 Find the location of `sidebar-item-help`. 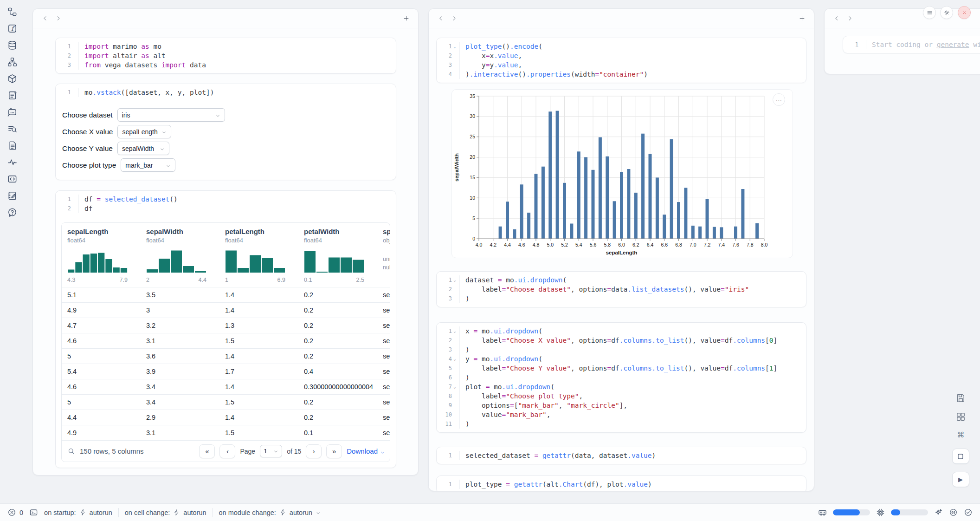

sidebar-item-help is located at coordinates (12, 213).